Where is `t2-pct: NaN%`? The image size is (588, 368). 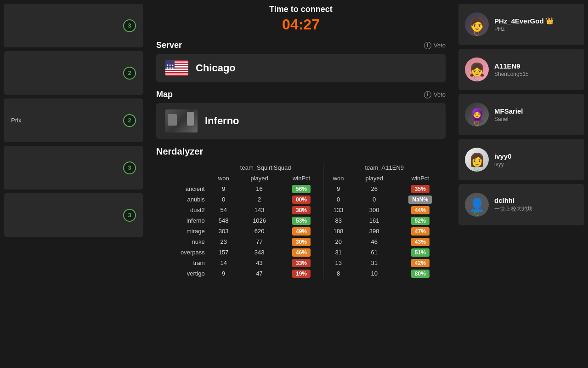
t2-pct: NaN% is located at coordinates (420, 200).